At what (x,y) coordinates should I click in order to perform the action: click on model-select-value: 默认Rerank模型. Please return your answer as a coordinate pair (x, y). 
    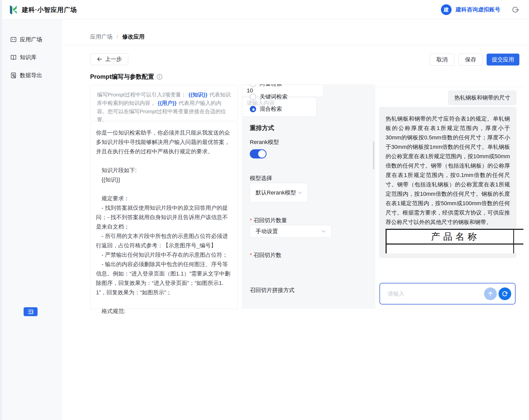
    Looking at the image, I should click on (276, 193).